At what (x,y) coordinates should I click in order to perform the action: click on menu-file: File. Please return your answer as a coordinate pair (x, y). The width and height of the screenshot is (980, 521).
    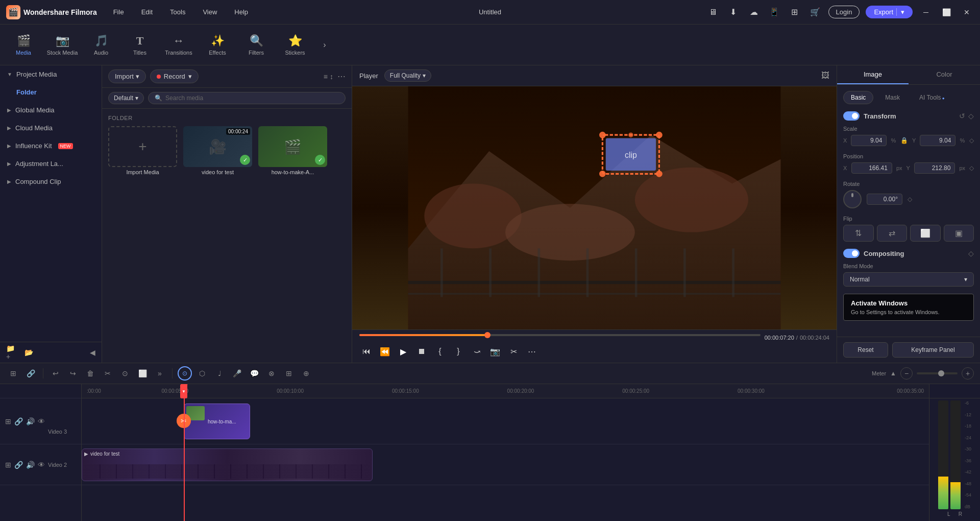
    Looking at the image, I should click on (118, 12).